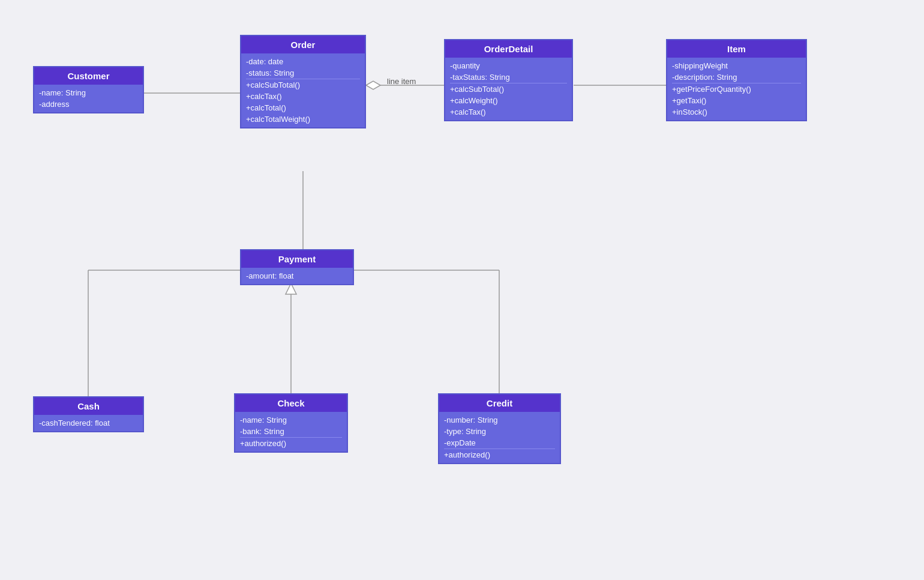 The height and width of the screenshot is (580, 924). Describe the element at coordinates (509, 77) in the screenshot. I see `orderdetail-field-2: -taxStatus: String` at that location.